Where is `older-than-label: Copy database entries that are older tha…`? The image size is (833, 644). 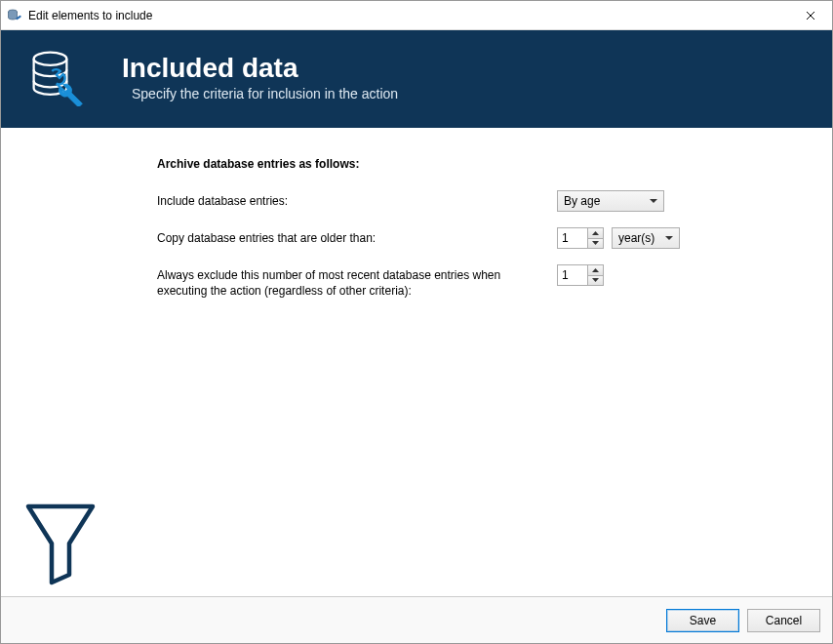 older-than-label: Copy database entries that are older tha… is located at coordinates (357, 236).